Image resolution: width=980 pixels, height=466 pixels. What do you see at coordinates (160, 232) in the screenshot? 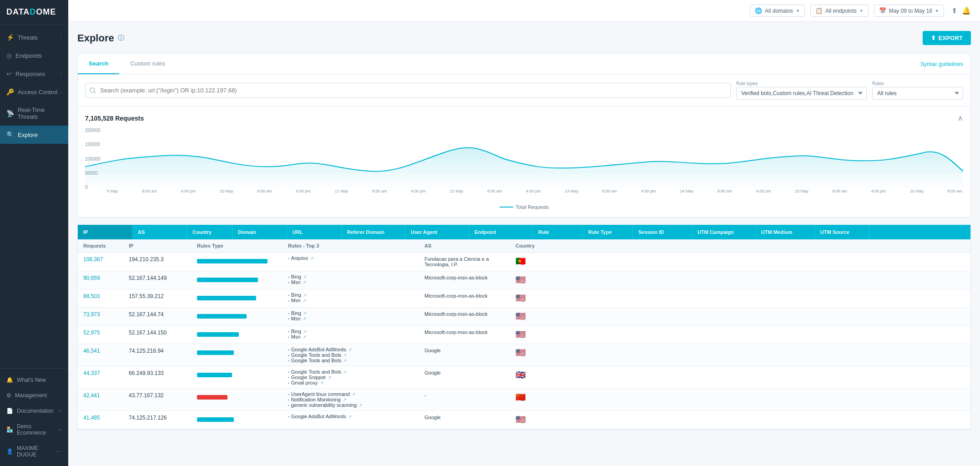
I see `col-header-as: AS` at bounding box center [160, 232].